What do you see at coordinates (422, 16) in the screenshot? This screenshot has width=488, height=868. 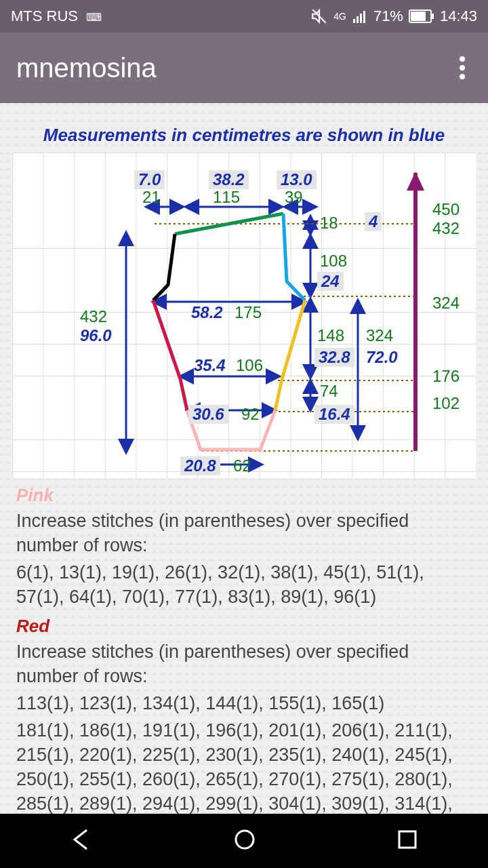 I see `battery-icon` at bounding box center [422, 16].